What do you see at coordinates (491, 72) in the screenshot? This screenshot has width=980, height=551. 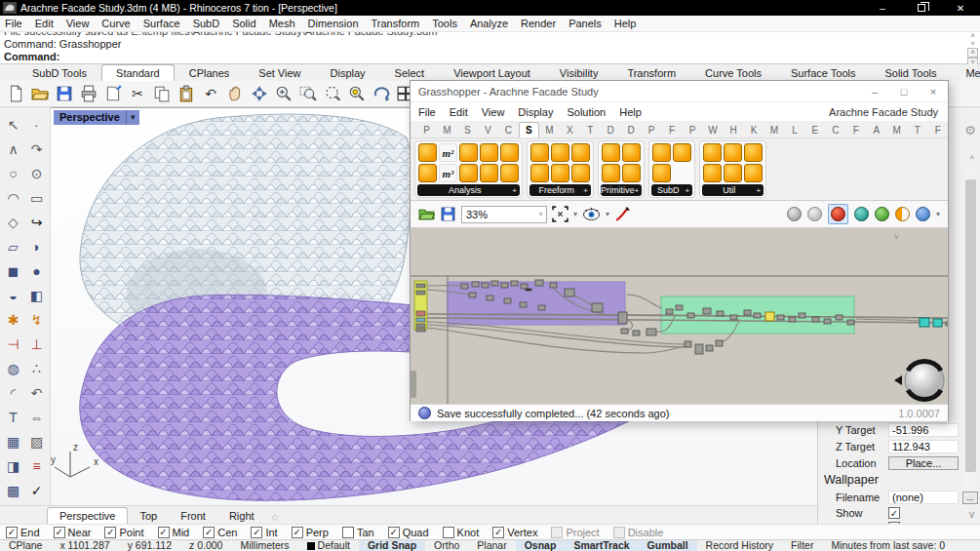 I see `tab-viewport-layout: Viewport Layout` at bounding box center [491, 72].